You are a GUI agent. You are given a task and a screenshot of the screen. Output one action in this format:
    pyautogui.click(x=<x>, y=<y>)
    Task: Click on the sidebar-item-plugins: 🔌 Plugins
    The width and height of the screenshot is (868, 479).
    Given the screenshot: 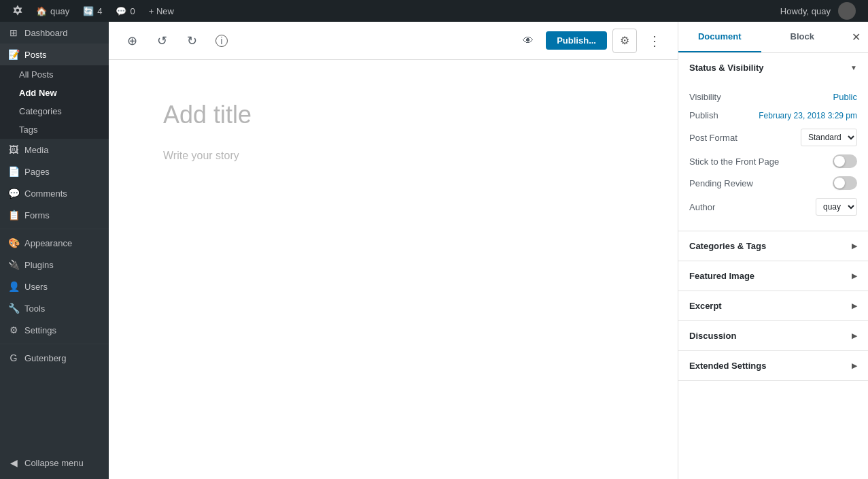 What is the action you would take?
    pyautogui.click(x=54, y=265)
    